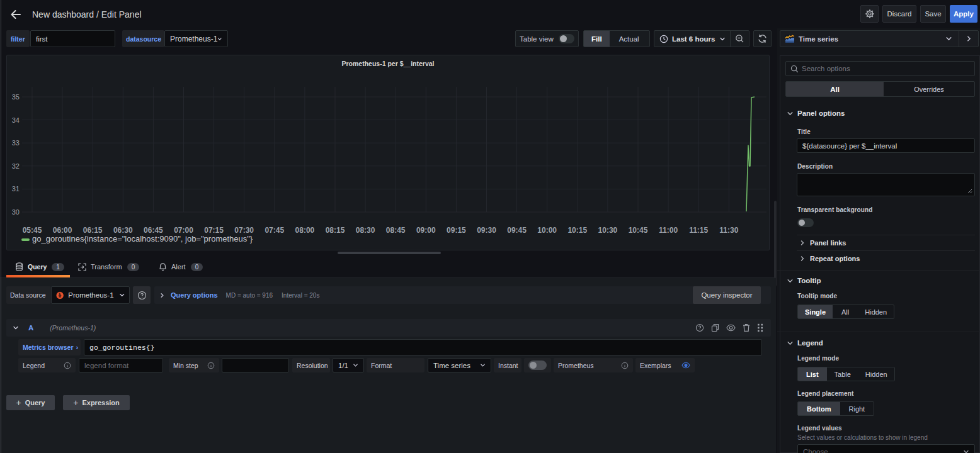 The image size is (980, 453). Describe the element at coordinates (16, 189) in the screenshot. I see `svg-text: 31` at that location.